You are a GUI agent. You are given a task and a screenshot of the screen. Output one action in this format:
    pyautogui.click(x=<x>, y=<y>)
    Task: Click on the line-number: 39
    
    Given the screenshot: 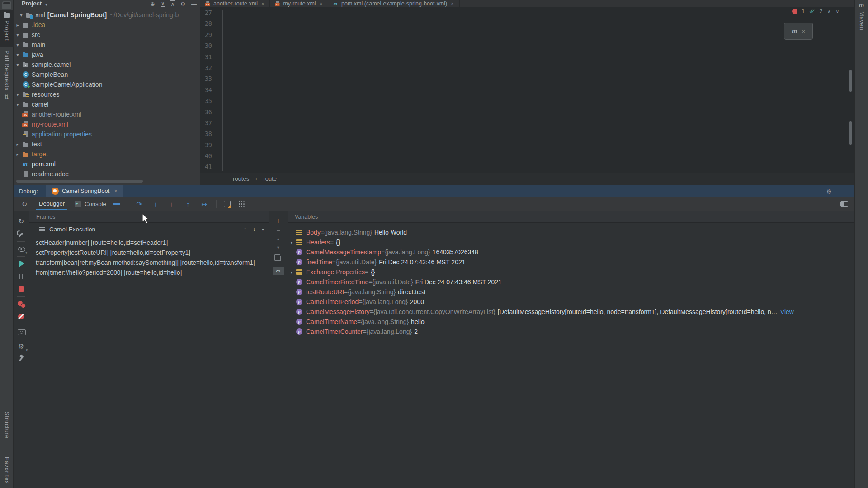 What is the action you would take?
    pyautogui.click(x=206, y=145)
    